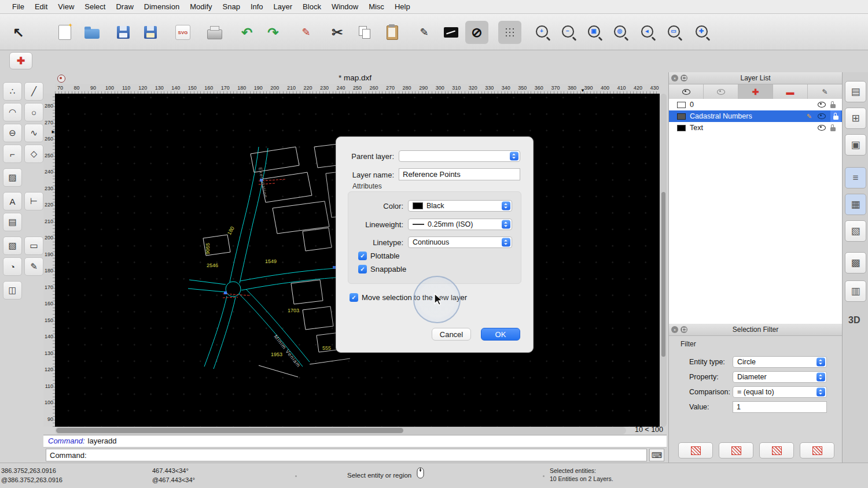 This screenshot has height=488, width=868. I want to click on show-all-layers-button, so click(686, 91).